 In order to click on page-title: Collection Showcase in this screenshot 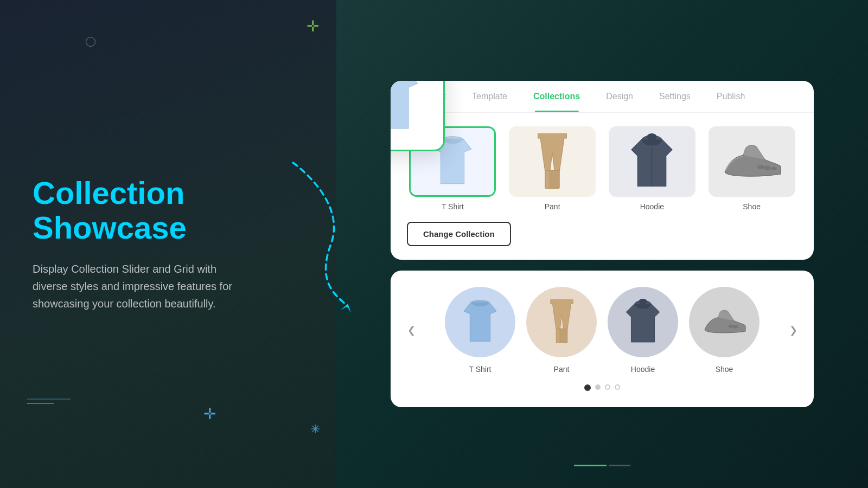, I will do `click(168, 210)`.